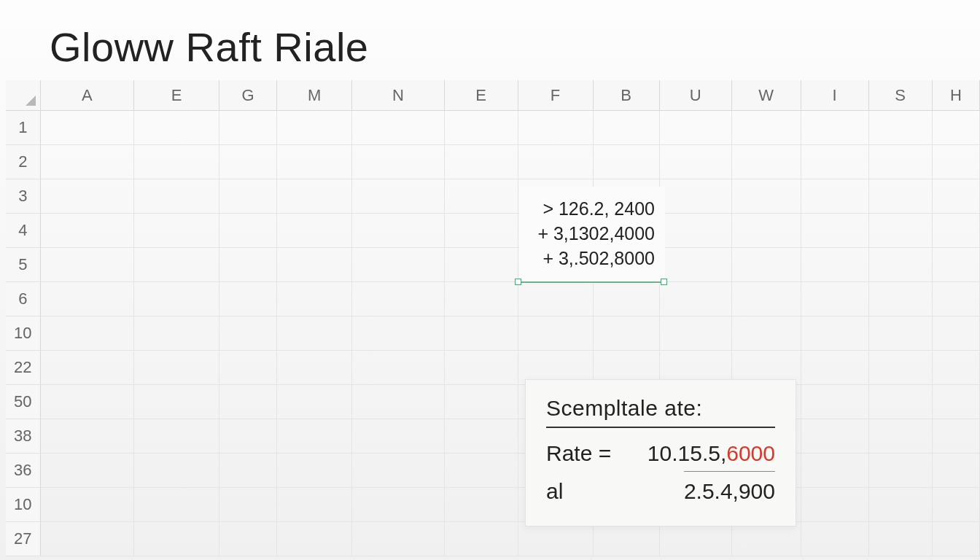 This screenshot has height=560, width=980. What do you see at coordinates (398, 96) in the screenshot?
I see `col-header: N` at bounding box center [398, 96].